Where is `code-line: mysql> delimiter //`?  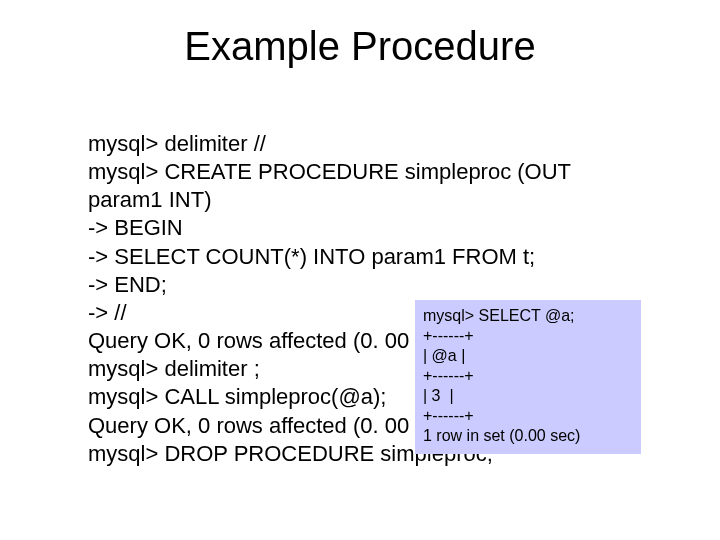 code-line: mysql> delimiter // is located at coordinates (368, 144).